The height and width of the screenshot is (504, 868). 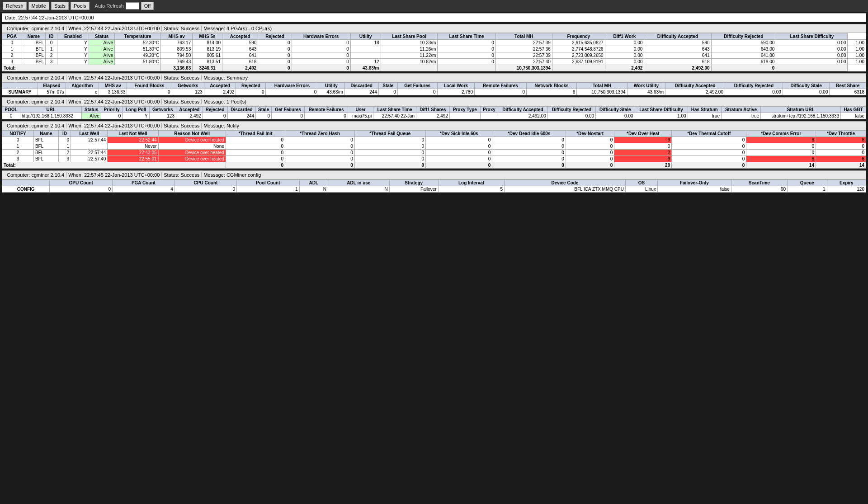 What do you see at coordinates (434, 48) in the screenshot?
I see `pga-section: Computer: cgminer 2.10.4 When: 22:57:44 …` at bounding box center [434, 48].